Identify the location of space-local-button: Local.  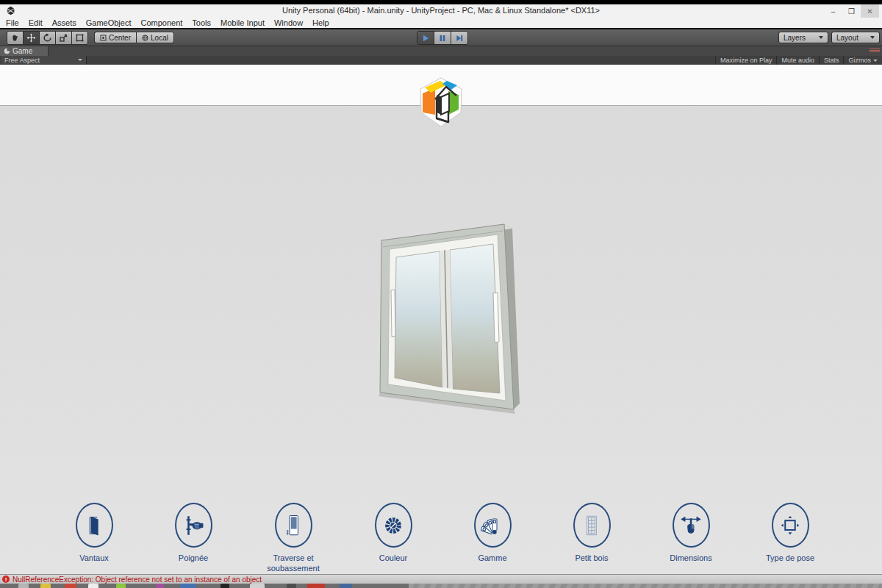
(155, 37).